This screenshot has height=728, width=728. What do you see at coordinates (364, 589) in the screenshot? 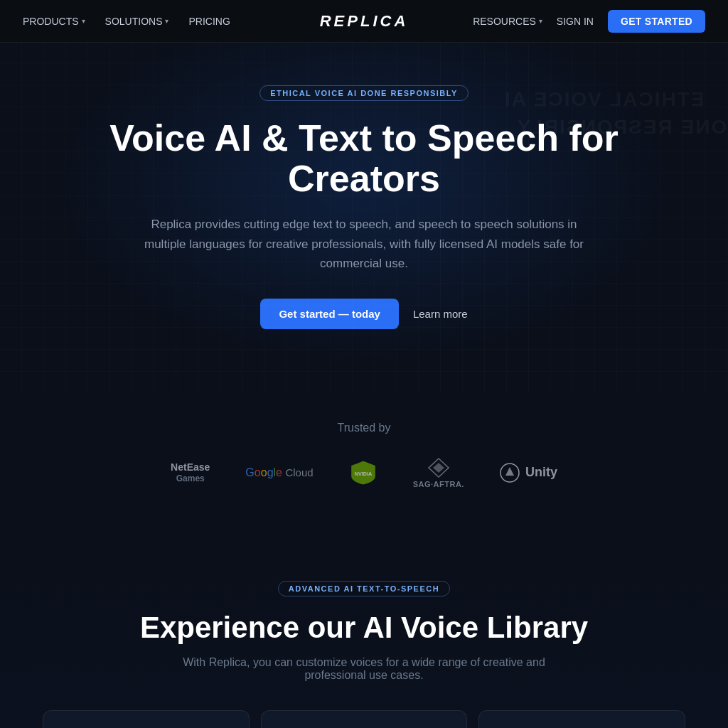
I see `voice-library-badge: ADVANCED AI TEXT-TO-SPEECH` at bounding box center [364, 589].